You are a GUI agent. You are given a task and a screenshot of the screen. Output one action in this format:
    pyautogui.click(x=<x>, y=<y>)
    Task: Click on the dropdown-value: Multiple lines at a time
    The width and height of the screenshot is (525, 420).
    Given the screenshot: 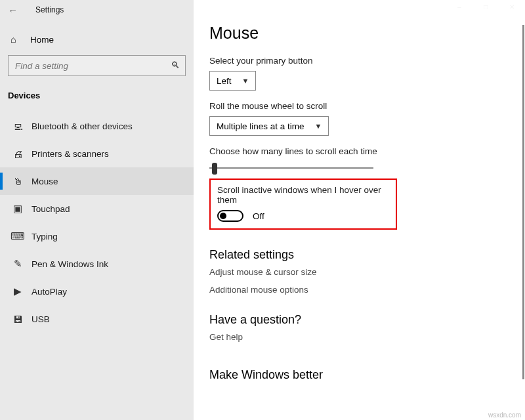 What is the action you would take?
    pyautogui.click(x=261, y=126)
    